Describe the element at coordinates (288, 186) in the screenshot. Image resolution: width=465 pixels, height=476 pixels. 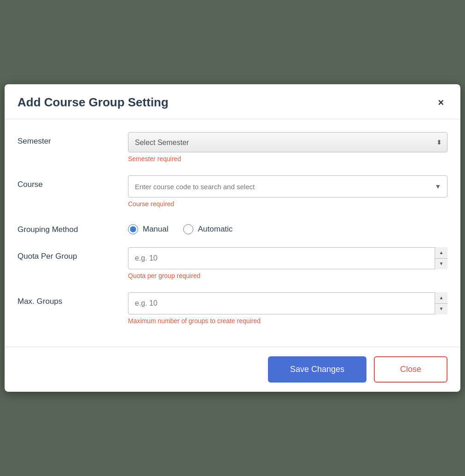
I see `course-input` at that location.